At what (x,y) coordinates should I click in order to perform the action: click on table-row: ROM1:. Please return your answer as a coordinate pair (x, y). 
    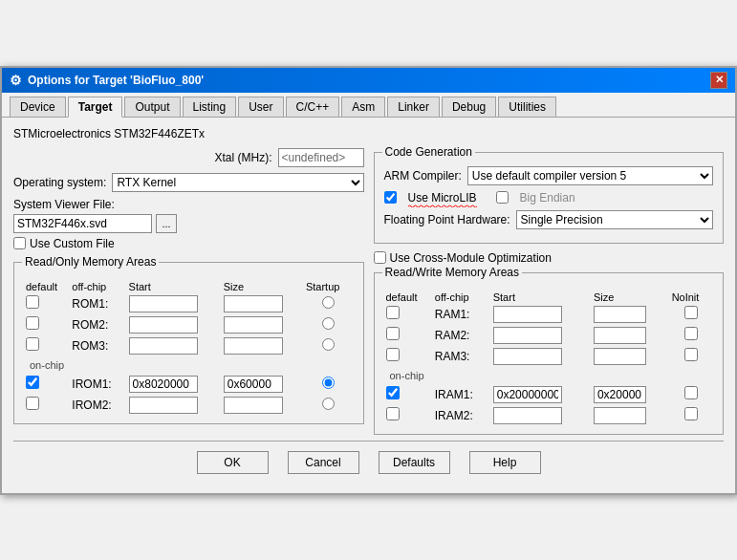
    Looking at the image, I should click on (189, 304).